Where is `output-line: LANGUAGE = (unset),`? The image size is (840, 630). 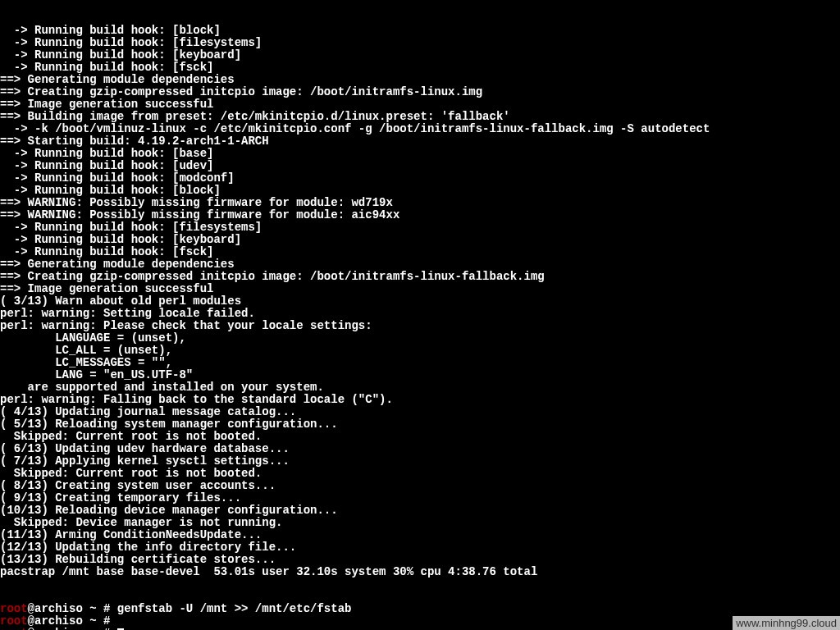
output-line: LANGUAGE = (unset), is located at coordinates (420, 338).